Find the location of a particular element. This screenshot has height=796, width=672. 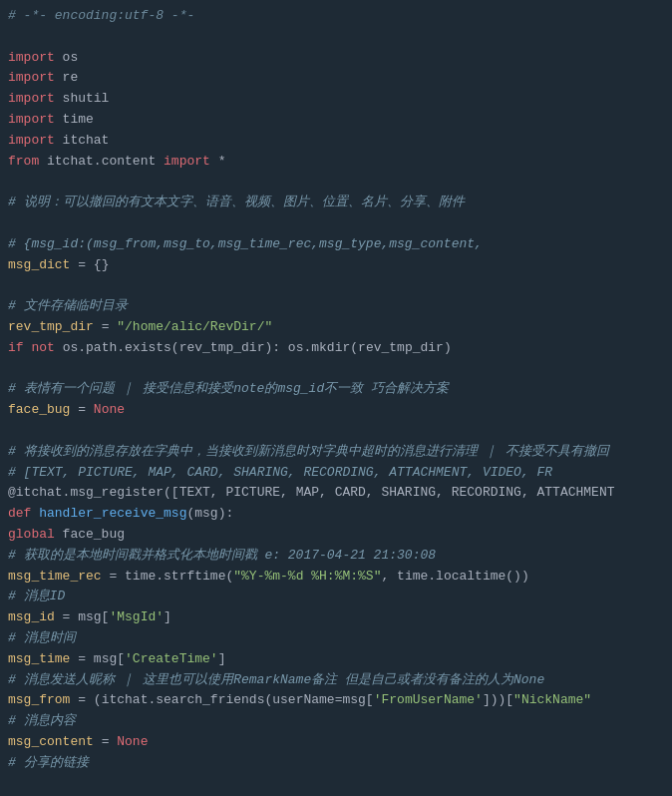

line-msg-time-rec: msg_time_rec = time.strftime("%Y-%m-%d %… is located at coordinates (336, 577).